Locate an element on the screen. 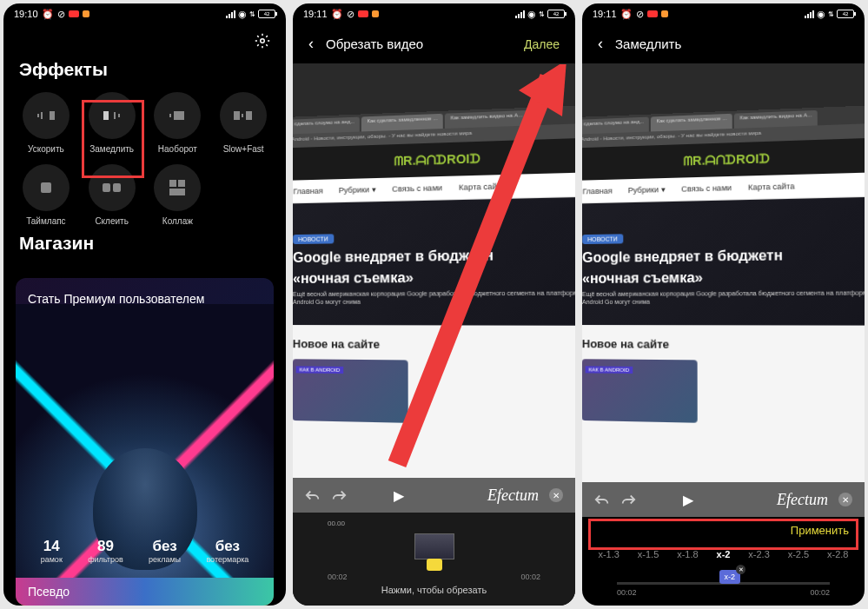  stat-noads: безрекламы is located at coordinates (165, 551).